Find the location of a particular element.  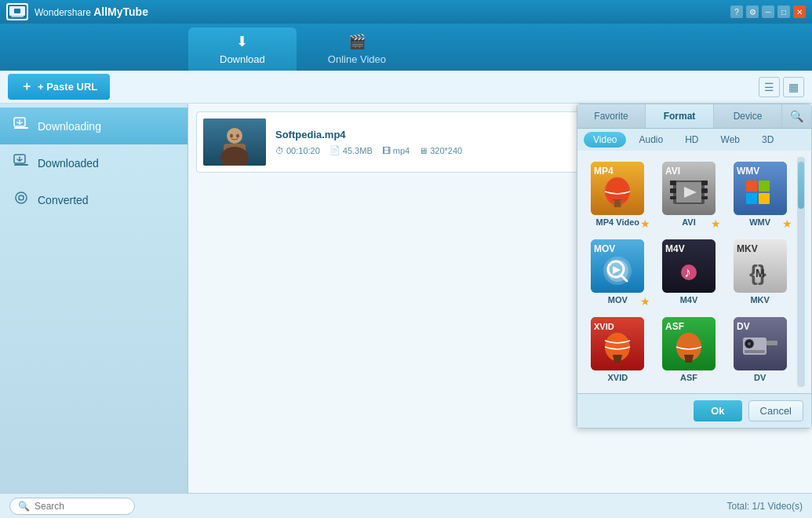

format-icon-small: 🎞 is located at coordinates (386, 151).